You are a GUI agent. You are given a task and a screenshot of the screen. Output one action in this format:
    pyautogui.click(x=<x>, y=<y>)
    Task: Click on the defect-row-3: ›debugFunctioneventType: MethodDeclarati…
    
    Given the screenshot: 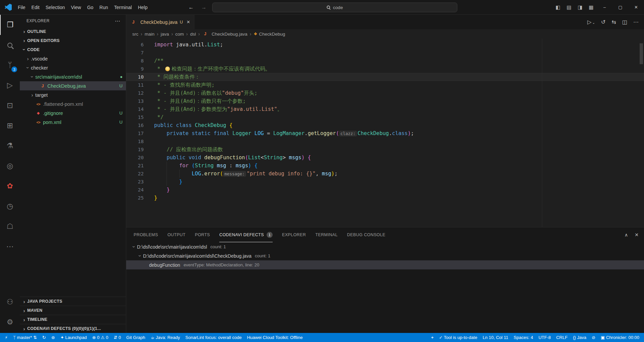 What is the action you would take?
    pyautogui.click(x=385, y=265)
    